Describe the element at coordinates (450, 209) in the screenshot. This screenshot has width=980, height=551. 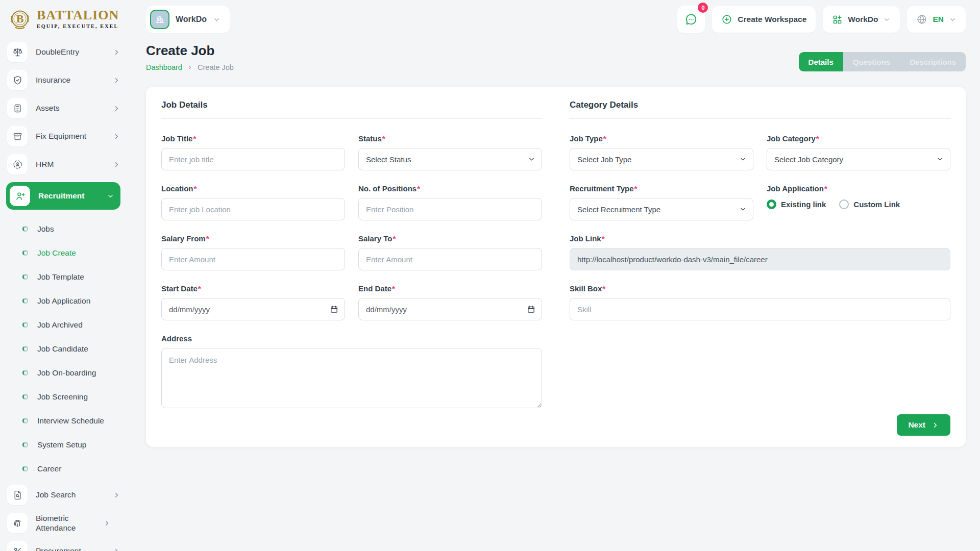
I see `positions-input` at that location.